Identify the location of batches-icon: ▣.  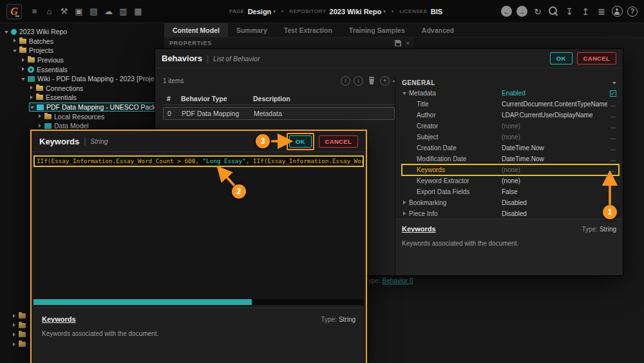
(79, 12).